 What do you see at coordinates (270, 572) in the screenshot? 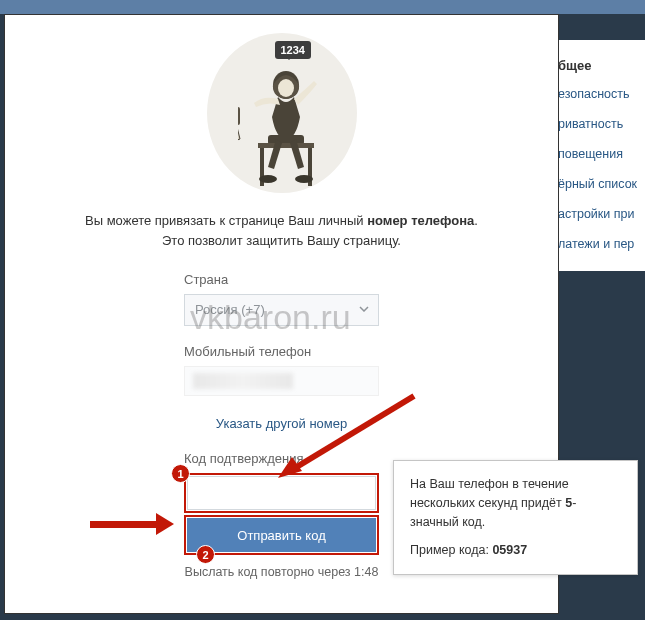
I see `resend-pre: Выслать код повторно через` at bounding box center [270, 572].